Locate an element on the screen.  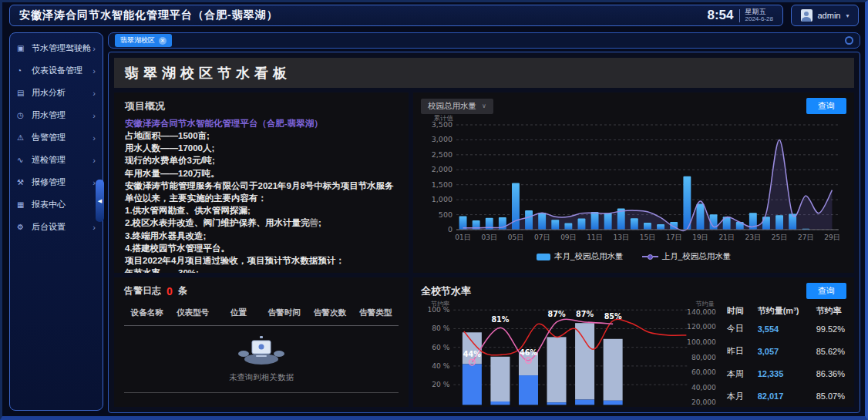
inspection-icon: ∿ is located at coordinates (23, 160).